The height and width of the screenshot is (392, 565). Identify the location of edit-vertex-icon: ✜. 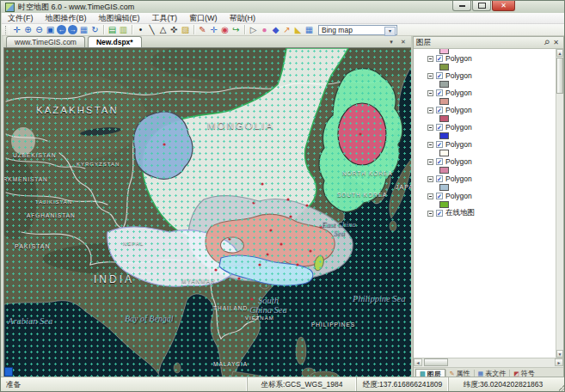
(174, 29).